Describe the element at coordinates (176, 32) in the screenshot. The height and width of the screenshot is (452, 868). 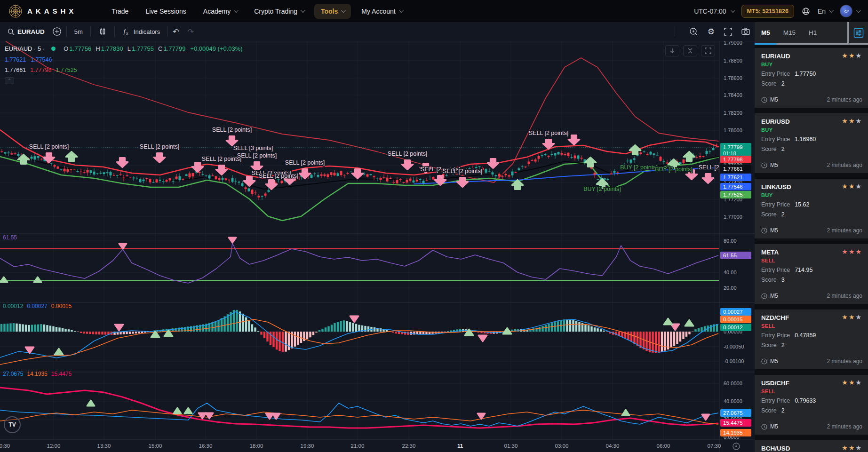
I see `undo-button: ↶` at that location.